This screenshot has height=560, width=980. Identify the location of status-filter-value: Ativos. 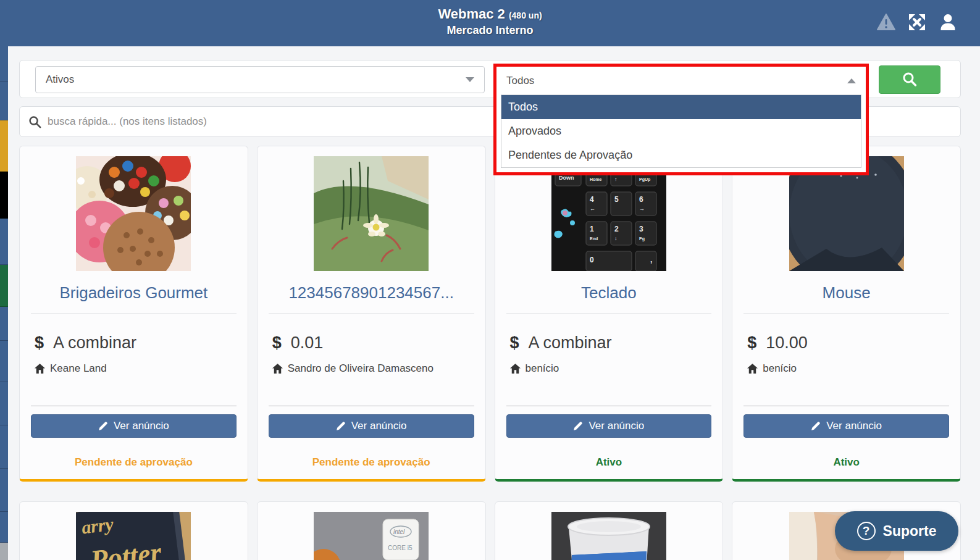
(60, 80).